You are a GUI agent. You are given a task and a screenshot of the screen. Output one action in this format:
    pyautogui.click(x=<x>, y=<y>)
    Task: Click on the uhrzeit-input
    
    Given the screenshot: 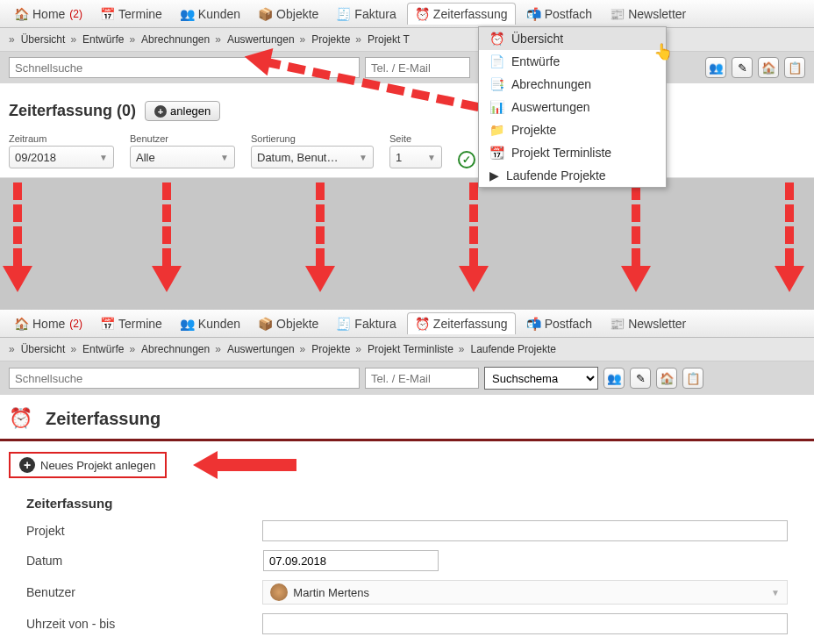 What is the action you would take?
    pyautogui.click(x=525, y=624)
    